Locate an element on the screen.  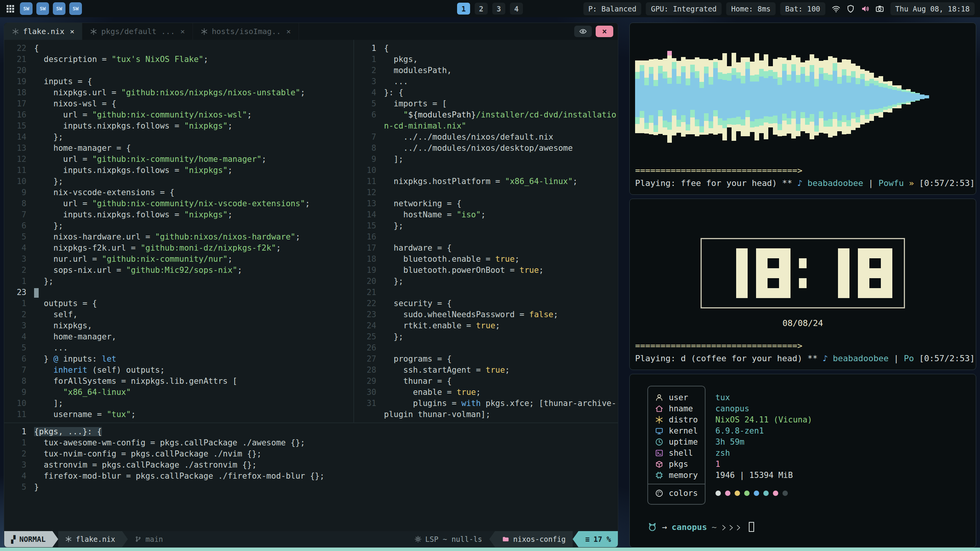
status-pill: GPU: Integrated is located at coordinates (684, 9).